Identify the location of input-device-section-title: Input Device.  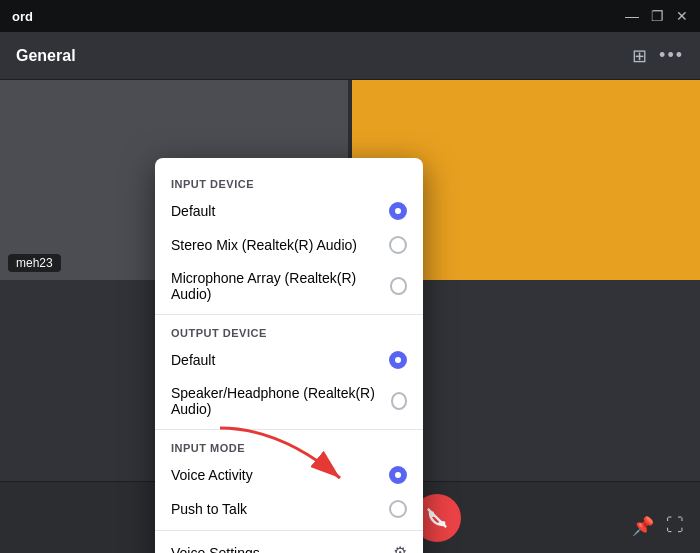
(289, 182).